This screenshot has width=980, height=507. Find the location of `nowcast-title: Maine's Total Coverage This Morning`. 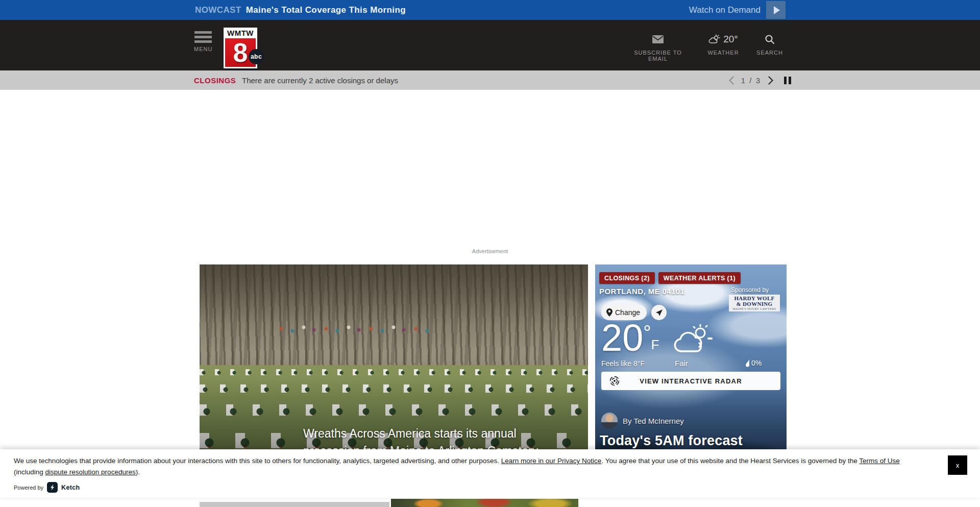

nowcast-title: Maine's Total Coverage This Morning is located at coordinates (326, 10).